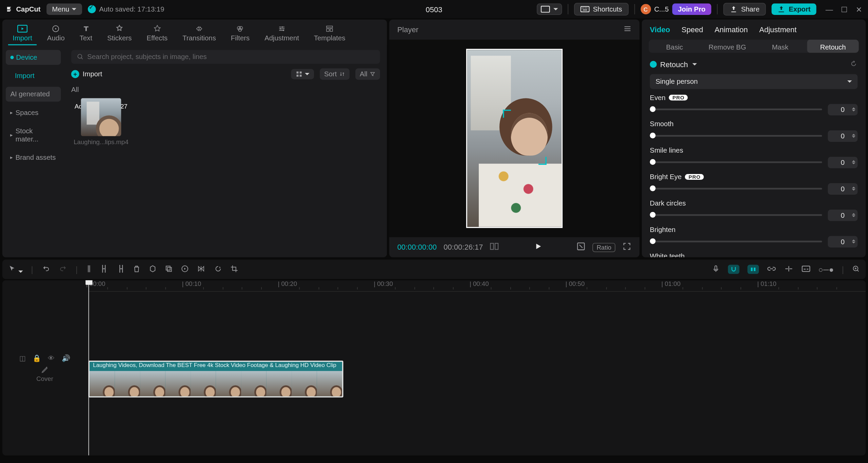  What do you see at coordinates (778, 29) in the screenshot?
I see `tab-adjustment: Adjustment` at bounding box center [778, 29].